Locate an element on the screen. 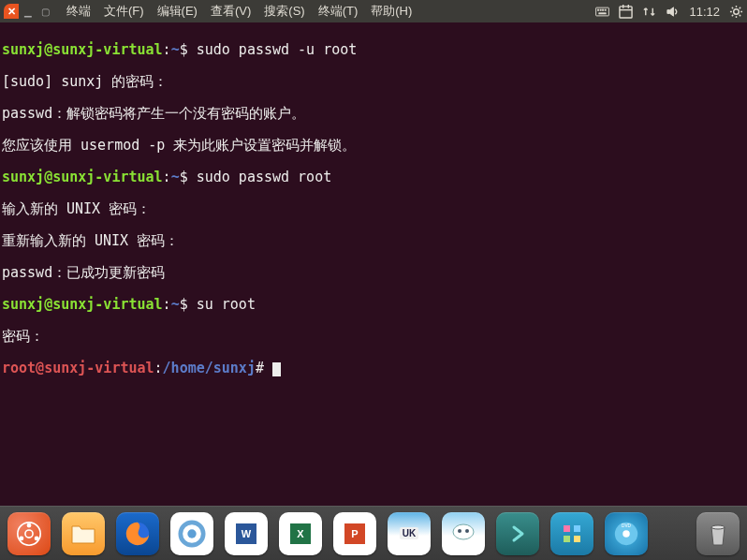 The height and width of the screenshot is (560, 747). menu-help: 帮助(H) is located at coordinates (391, 11).